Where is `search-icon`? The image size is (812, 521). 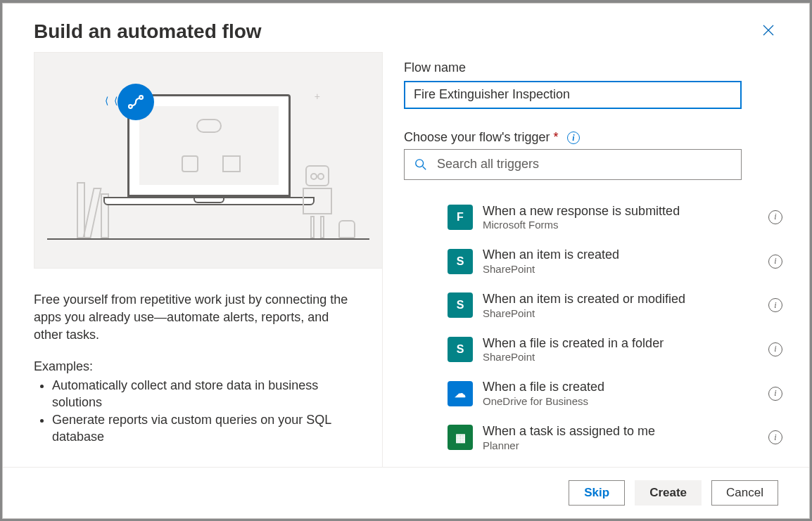
search-icon is located at coordinates (421, 165).